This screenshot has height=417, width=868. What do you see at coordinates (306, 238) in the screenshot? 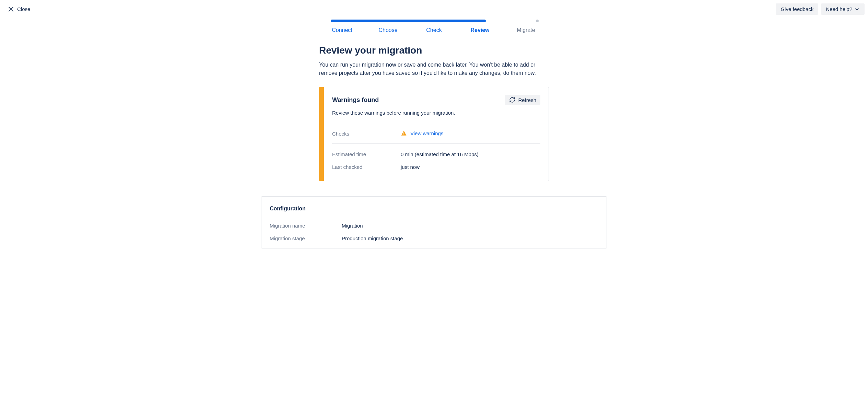
I see `config-label: Migration stage` at bounding box center [306, 238].